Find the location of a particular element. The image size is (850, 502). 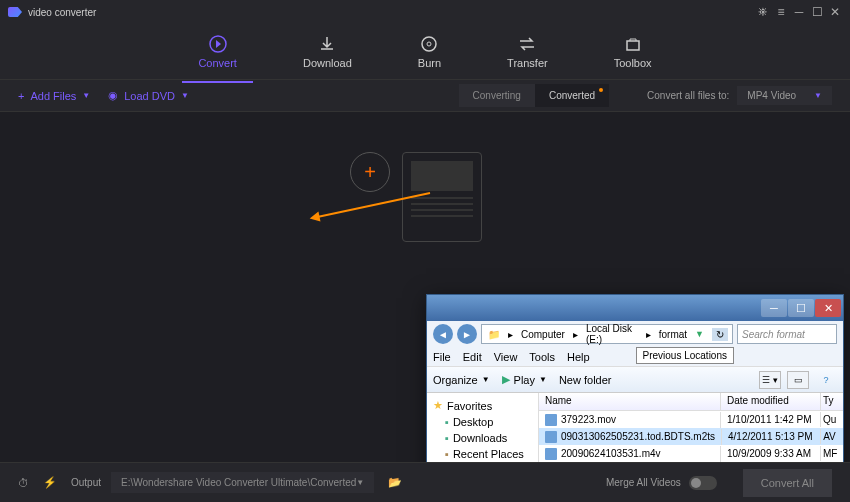

nav-label: Transfer is located at coordinates (528, 63).